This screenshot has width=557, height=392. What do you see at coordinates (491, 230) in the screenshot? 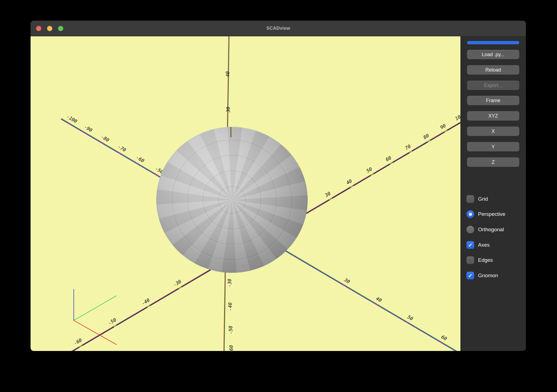
I see `orthogonal-radio-label: Orthogonal` at bounding box center [491, 230].